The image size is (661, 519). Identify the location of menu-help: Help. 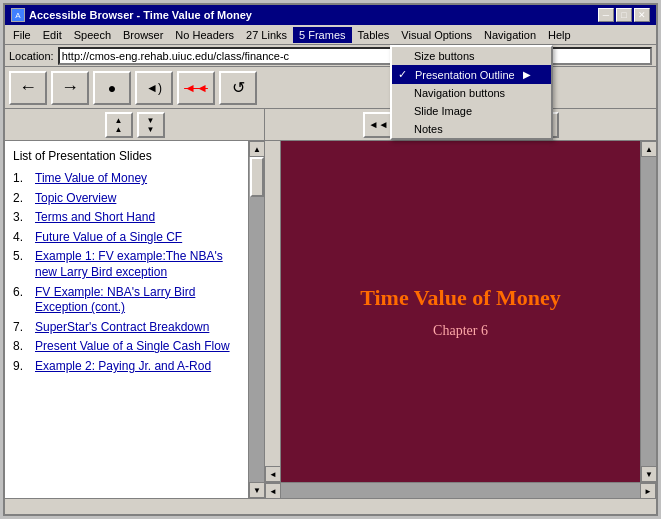
(560, 35).